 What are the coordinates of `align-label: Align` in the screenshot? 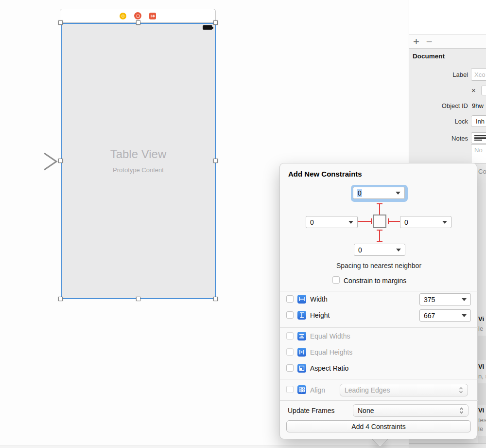 It's located at (318, 390).